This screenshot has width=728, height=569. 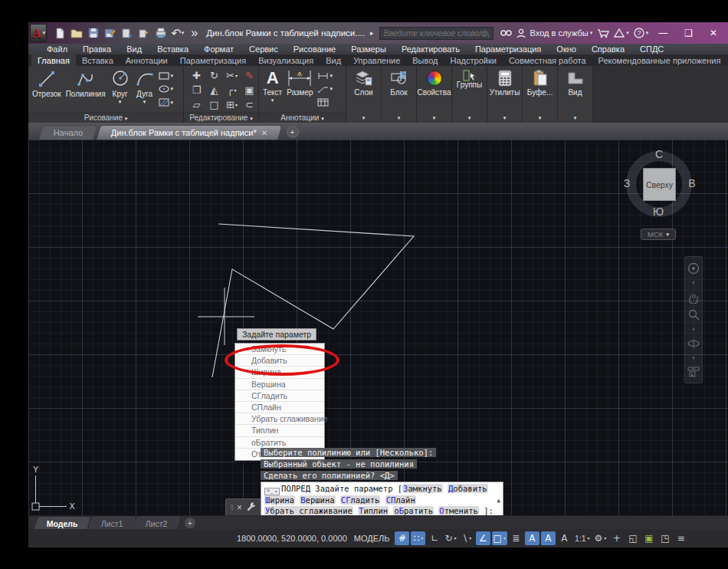 I want to click on app-store-cart-icon, so click(x=603, y=34).